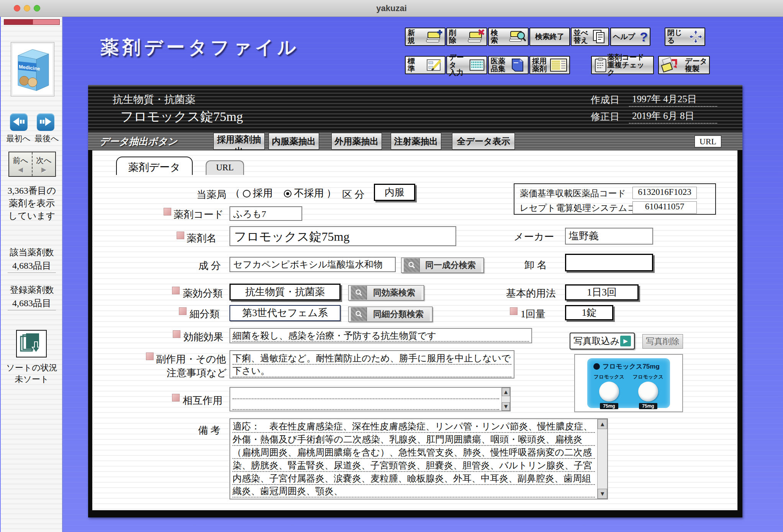  What do you see at coordinates (434, 65) in the screenshot?
I see `form-pencil-icon` at bounding box center [434, 65].